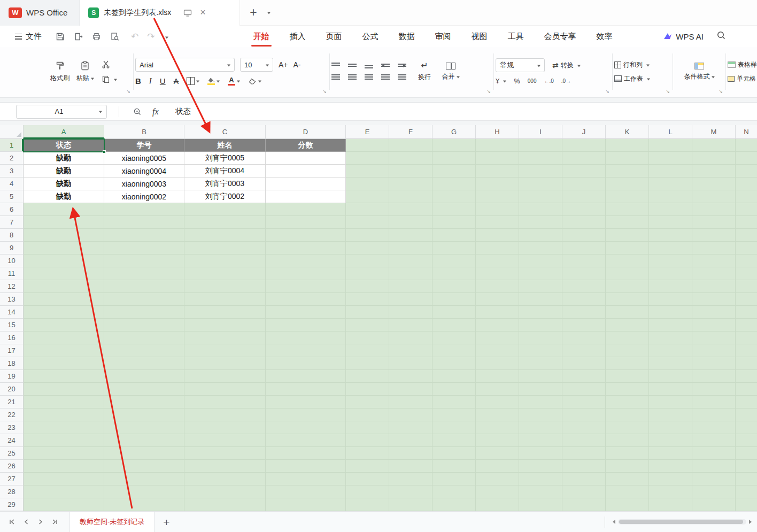 The image size is (757, 532). Describe the element at coordinates (64, 492) in the screenshot. I see `cell-A28` at that location.